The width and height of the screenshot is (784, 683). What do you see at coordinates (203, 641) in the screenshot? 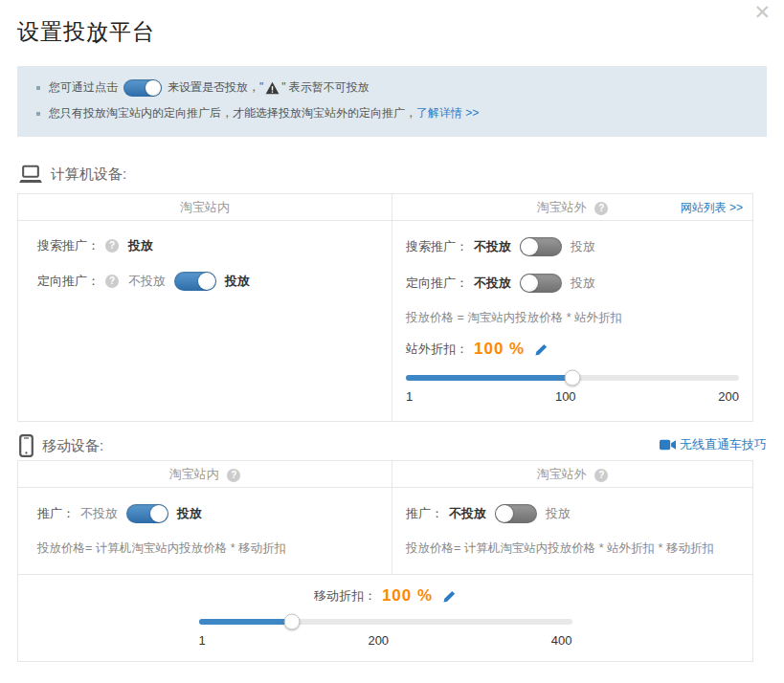
I see `slider-min-label: 1` at bounding box center [203, 641].